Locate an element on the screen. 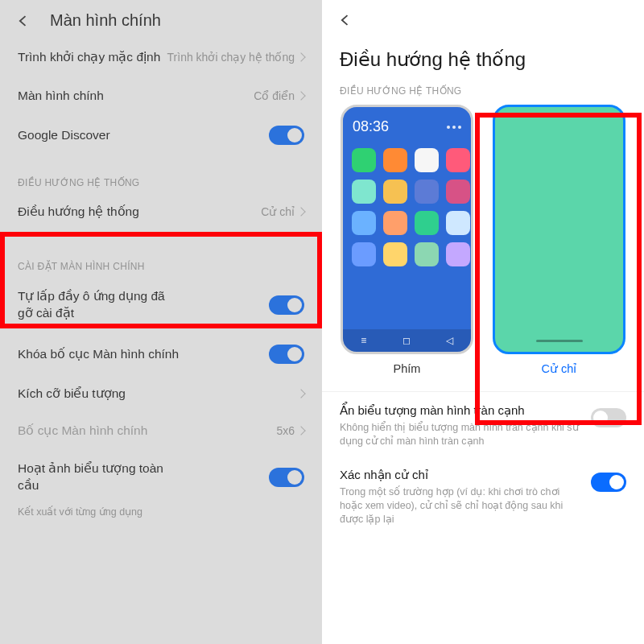  gesture-bar-icon is located at coordinates (559, 341).